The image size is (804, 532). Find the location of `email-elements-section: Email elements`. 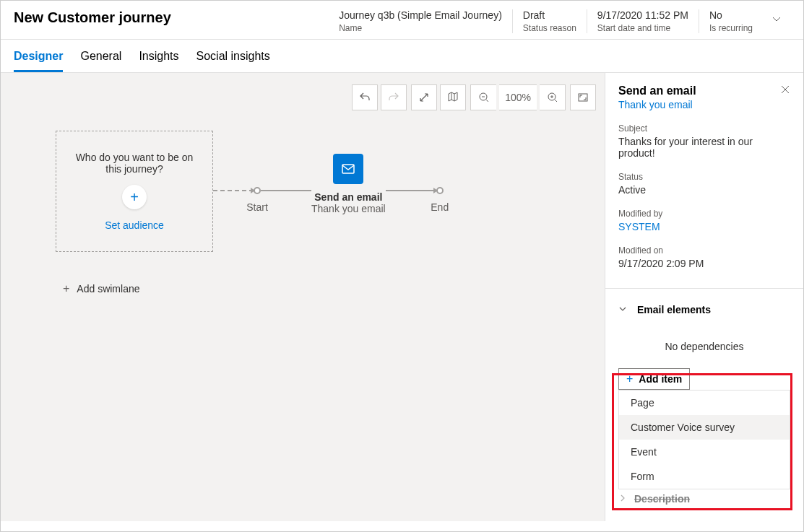

email-elements-section: Email elements is located at coordinates (704, 310).